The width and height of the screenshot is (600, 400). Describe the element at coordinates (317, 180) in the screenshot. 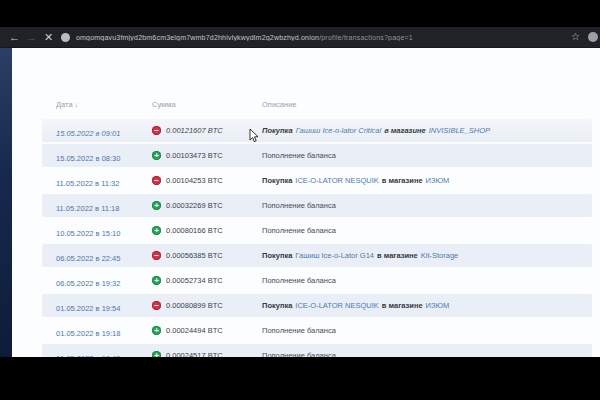

I see `table-row: 11.05.2022 в 11:32 − 0.00104253 BTC Поку…` at that location.